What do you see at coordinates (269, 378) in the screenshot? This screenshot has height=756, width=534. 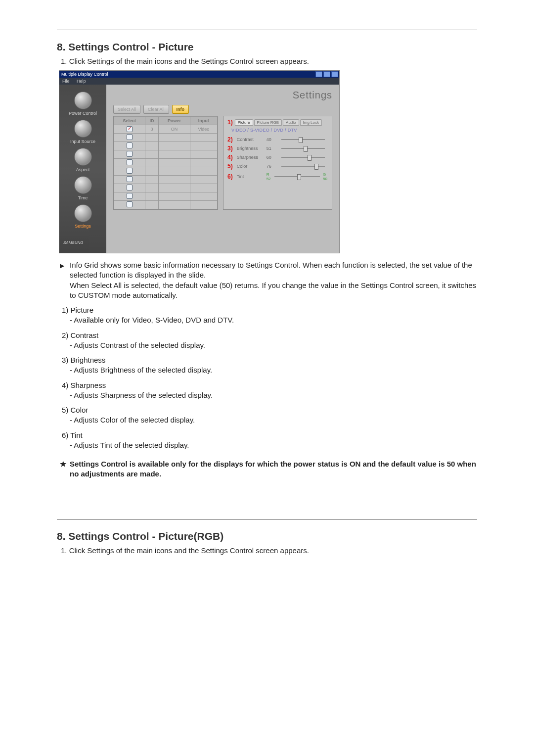 I see `numbered-list: 1) Picture- Available only for Video, S-…` at bounding box center [269, 378].